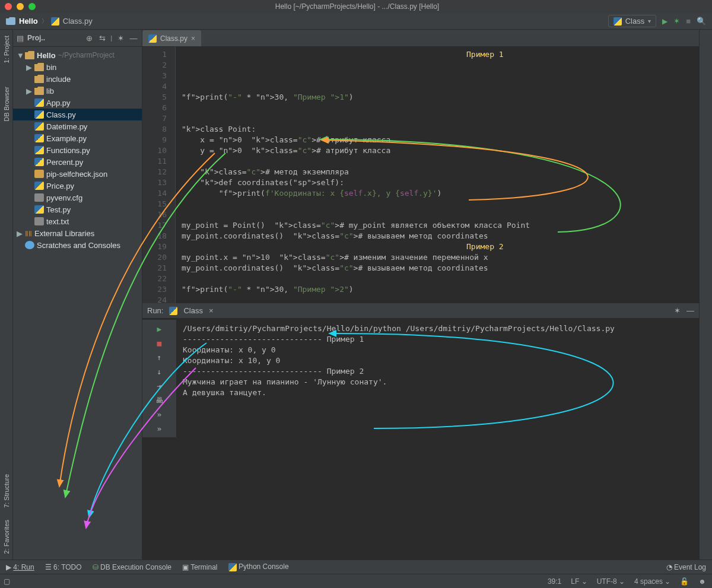  Describe the element at coordinates (357, 7) in the screenshot. I see `window-title: Hello [~/PycharmProjects/Hello] - .../Cl…` at that location.